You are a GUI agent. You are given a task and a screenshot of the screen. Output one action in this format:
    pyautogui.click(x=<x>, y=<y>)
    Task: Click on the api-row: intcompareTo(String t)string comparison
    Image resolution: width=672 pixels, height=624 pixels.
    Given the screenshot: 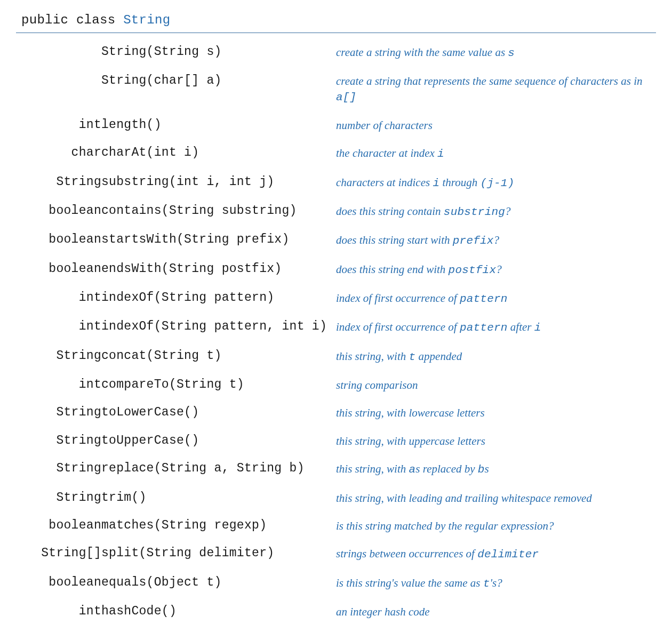 What is the action you would take?
    pyautogui.click(x=336, y=385)
    